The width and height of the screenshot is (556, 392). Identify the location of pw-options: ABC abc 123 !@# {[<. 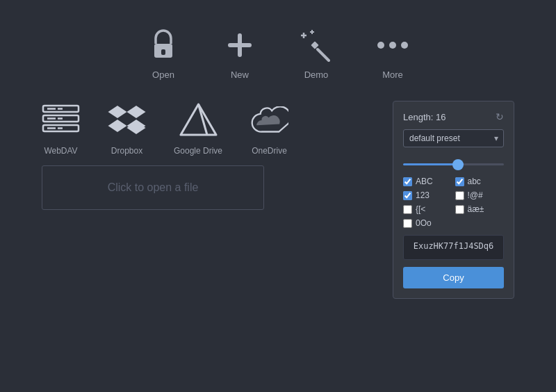
(453, 202).